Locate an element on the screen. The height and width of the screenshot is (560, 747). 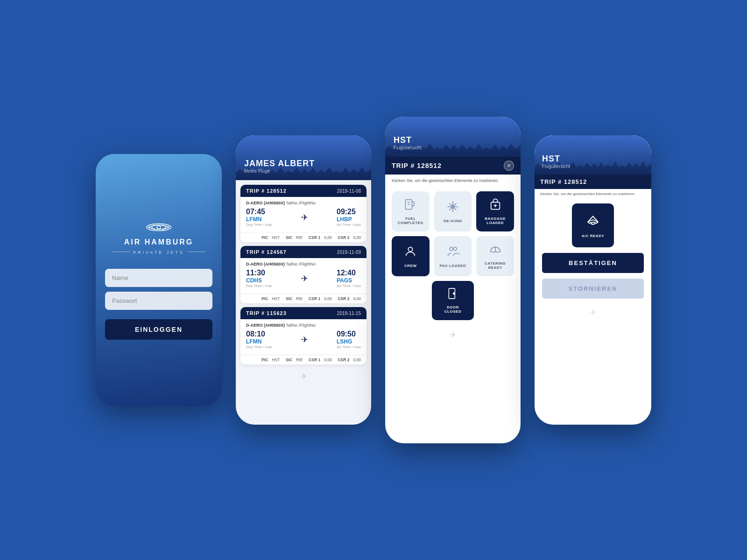
door-label: DOOR CLOSED is located at coordinates (453, 309).